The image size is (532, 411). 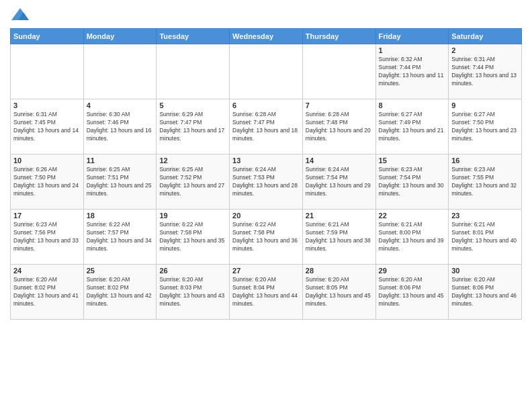 I want to click on day-number: 24, so click(x=47, y=271).